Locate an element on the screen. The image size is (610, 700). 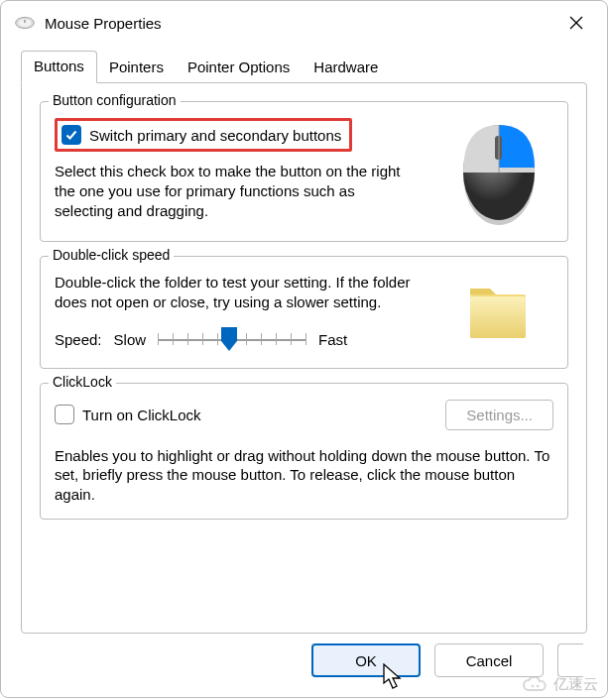
titlebar: Mouse Properties is located at coordinates (304, 23).